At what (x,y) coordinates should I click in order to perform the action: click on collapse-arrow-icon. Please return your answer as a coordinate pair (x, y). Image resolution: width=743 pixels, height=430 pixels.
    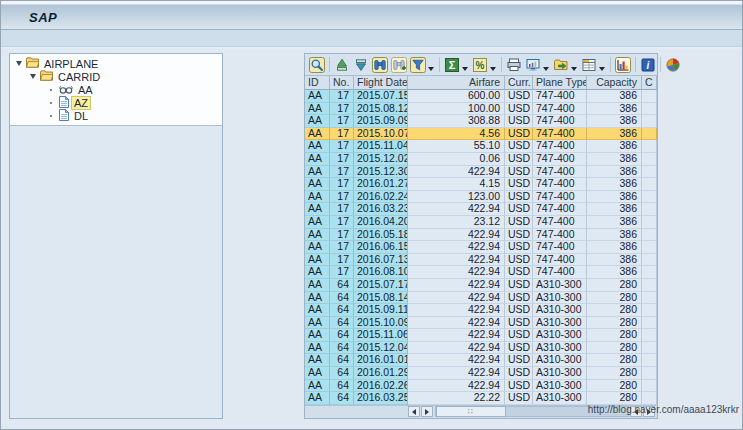
    Looking at the image, I should click on (33, 76).